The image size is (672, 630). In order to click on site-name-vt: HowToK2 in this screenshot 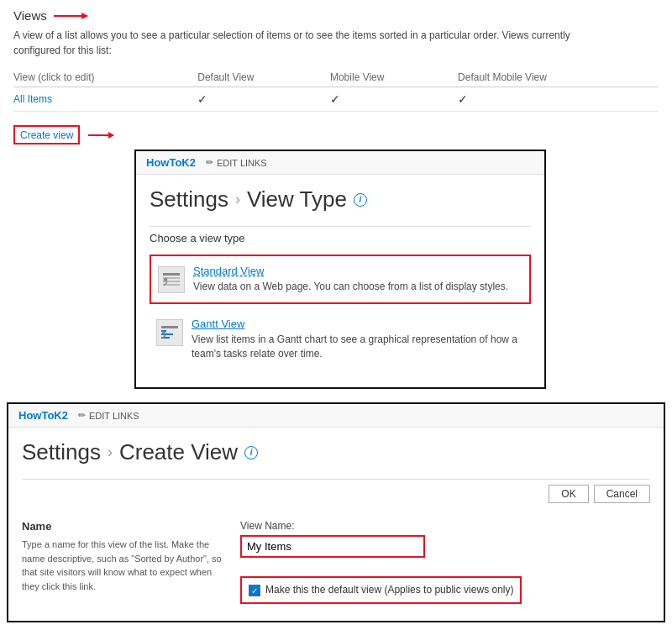, I will do `click(171, 163)`.